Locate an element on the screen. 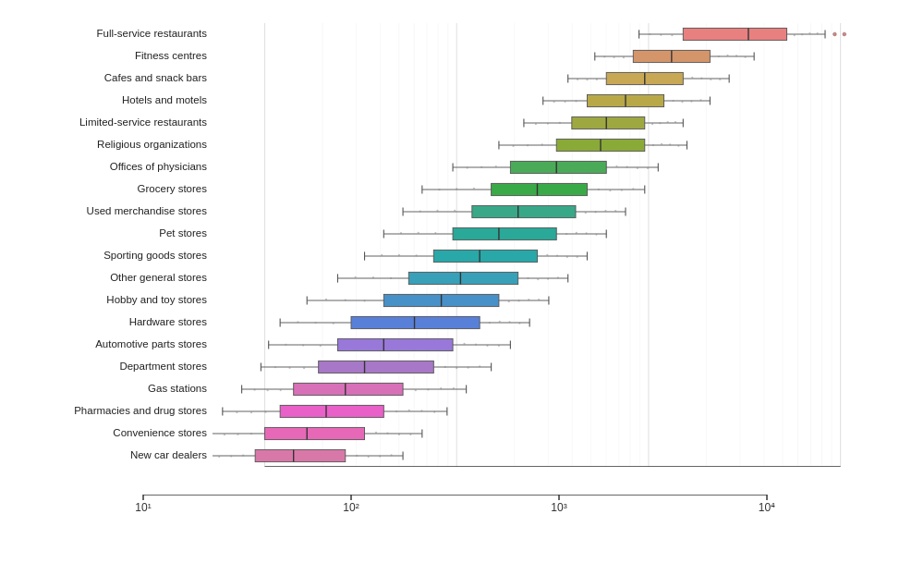 This screenshot has width=924, height=563. y-label: Hobby and toy stores is located at coordinates (116, 300).